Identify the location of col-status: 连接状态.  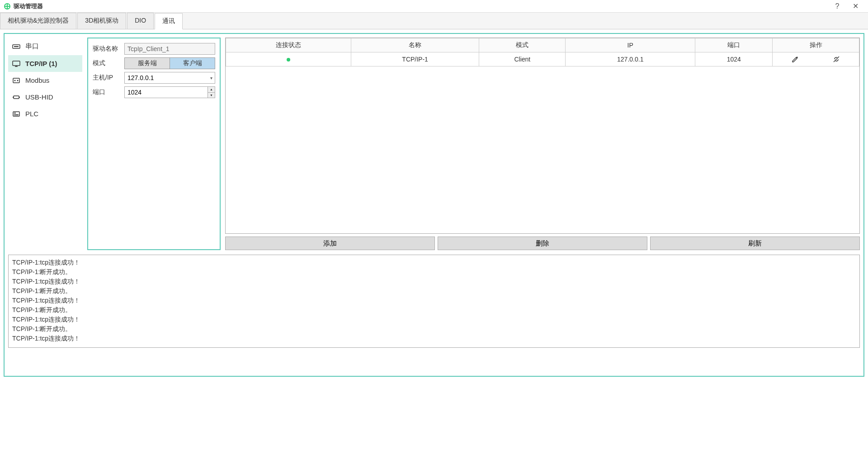
(288, 45).